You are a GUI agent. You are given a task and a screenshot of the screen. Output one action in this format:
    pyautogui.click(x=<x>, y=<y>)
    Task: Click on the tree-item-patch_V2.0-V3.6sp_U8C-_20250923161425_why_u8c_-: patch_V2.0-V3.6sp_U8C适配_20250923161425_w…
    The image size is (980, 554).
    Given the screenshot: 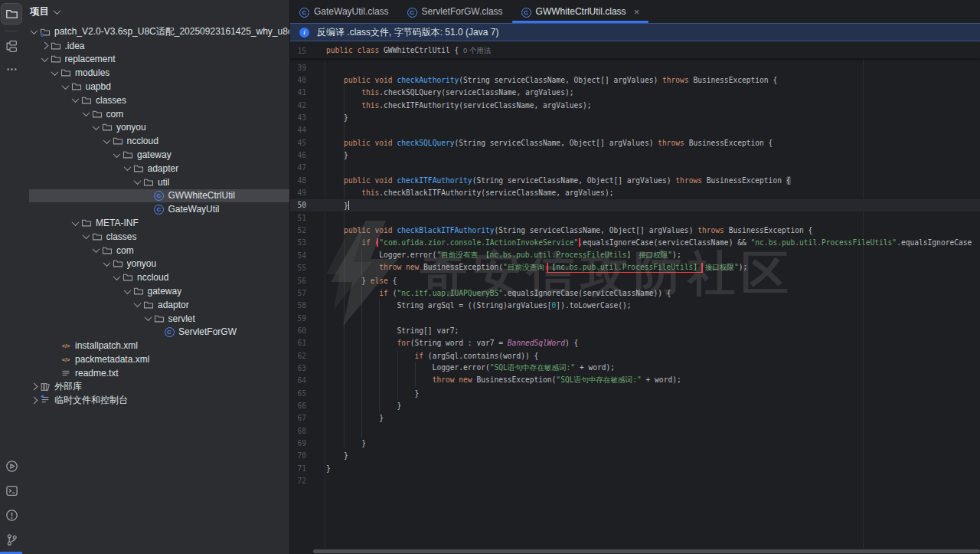 What is the action you would take?
    pyautogui.click(x=159, y=32)
    